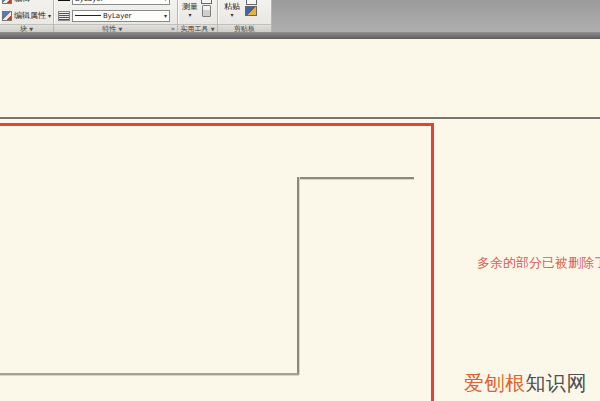 Image resolution: width=600 pixels, height=401 pixels. Describe the element at coordinates (190, 12) in the screenshot. I see `measure-button: 测量 ▾` at that location.